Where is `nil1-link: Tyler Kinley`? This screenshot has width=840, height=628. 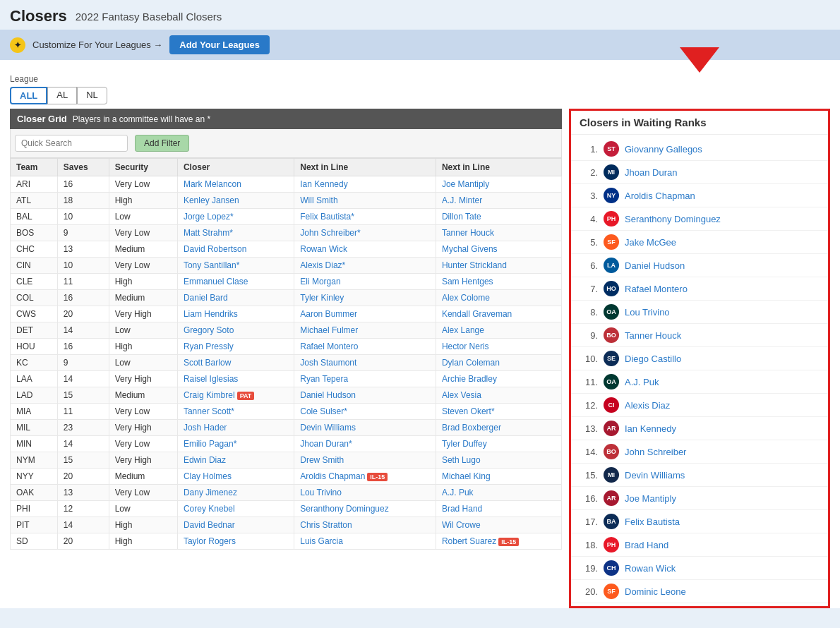
nil1-link: Tyler Kinley is located at coordinates (322, 298).